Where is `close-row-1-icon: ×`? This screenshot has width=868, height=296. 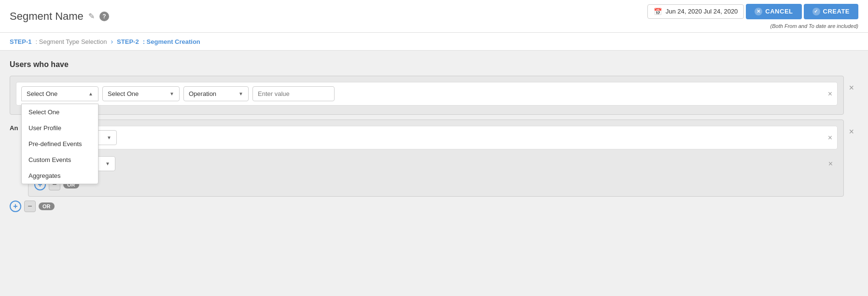
close-row-1-icon: × is located at coordinates (830, 94).